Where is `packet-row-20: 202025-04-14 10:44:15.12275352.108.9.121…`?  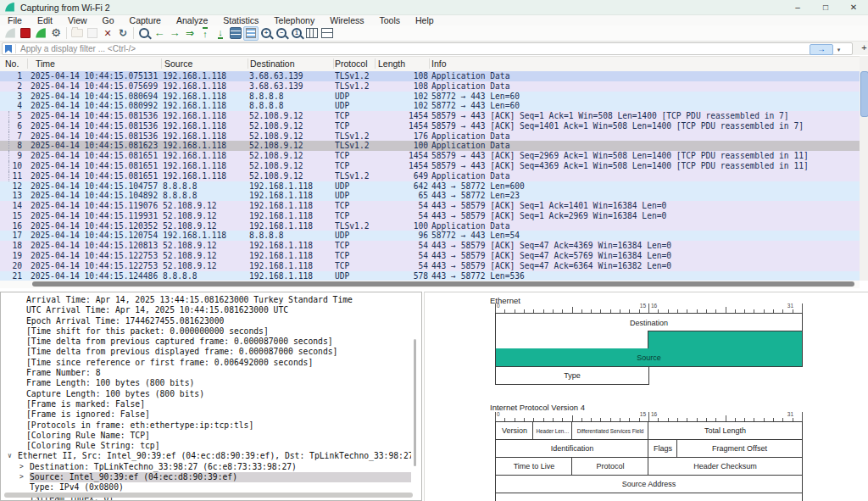 packet-row-20: 202025-04-14 10:44:15.12275352.108.9.121… is located at coordinates (430, 266).